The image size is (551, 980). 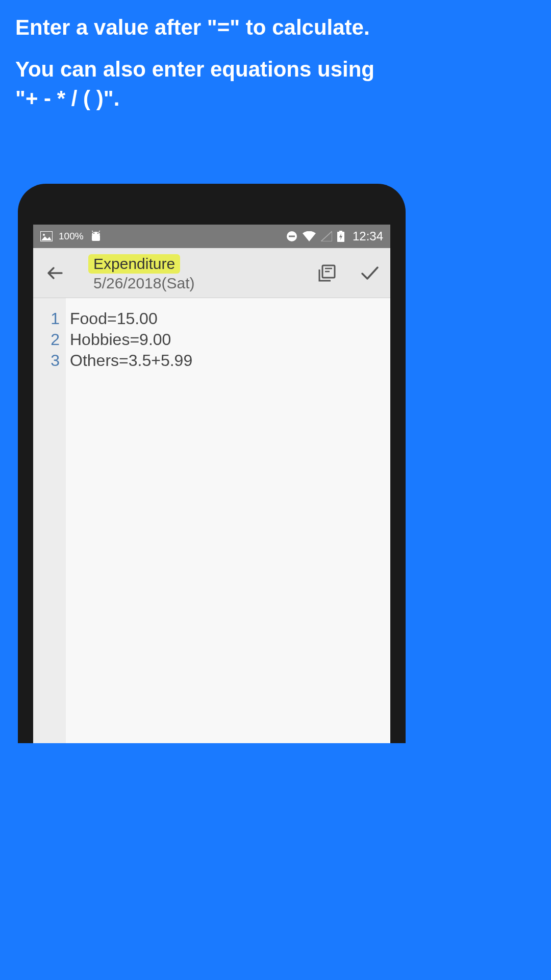 I want to click on library-button, so click(x=327, y=273).